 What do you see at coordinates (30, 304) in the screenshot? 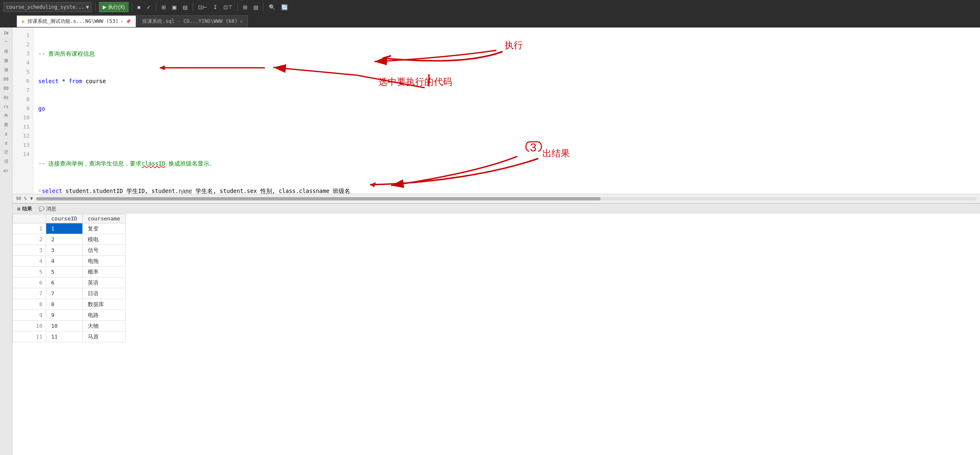
I see `row-number: 8` at bounding box center [30, 304].